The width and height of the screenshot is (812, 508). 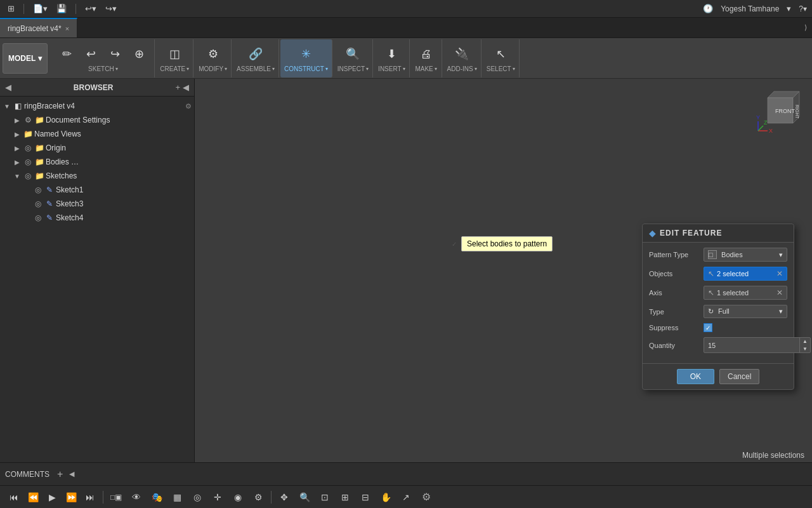 What do you see at coordinates (284, 497) in the screenshot?
I see `nav-move-button: ✥` at bounding box center [284, 497].